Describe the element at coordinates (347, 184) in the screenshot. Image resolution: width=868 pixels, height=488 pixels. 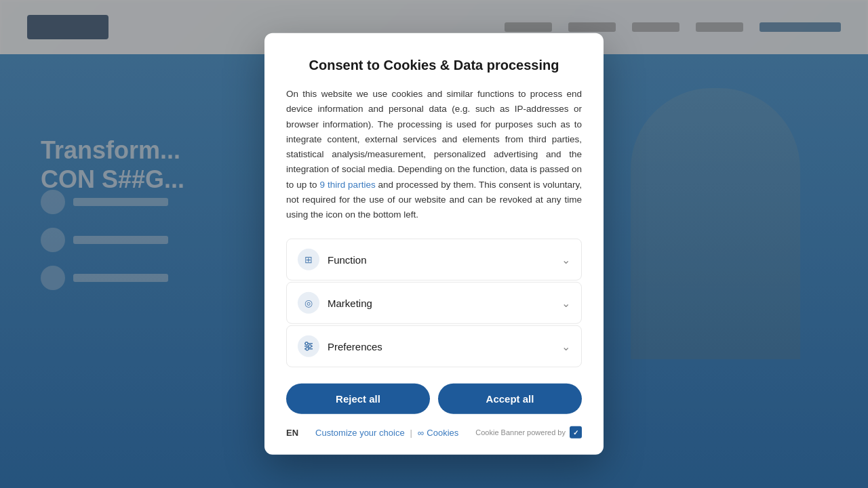
I see `third-parties-link: 9 third parties` at that location.